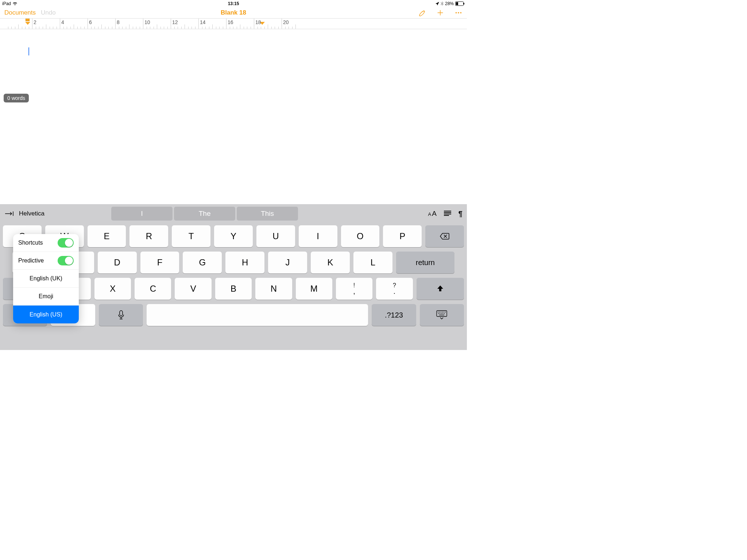 The height and width of the screenshot is (560, 747). What do you see at coordinates (32, 214) in the screenshot?
I see `font-name: Helvetica` at bounding box center [32, 214].